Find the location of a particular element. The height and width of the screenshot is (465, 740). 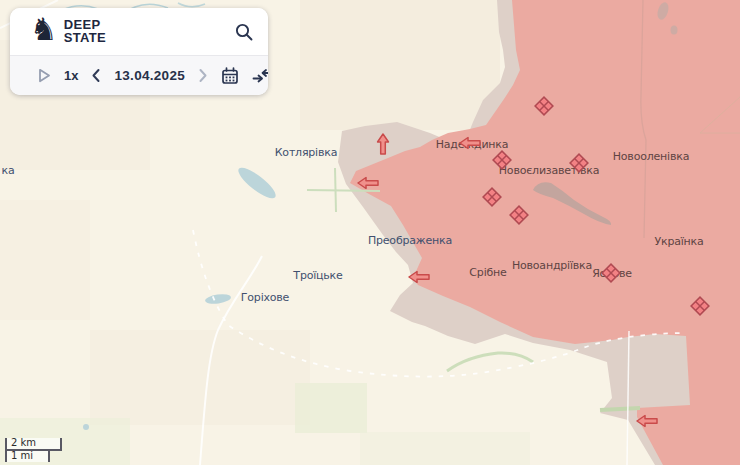

play-button is located at coordinates (44, 76).